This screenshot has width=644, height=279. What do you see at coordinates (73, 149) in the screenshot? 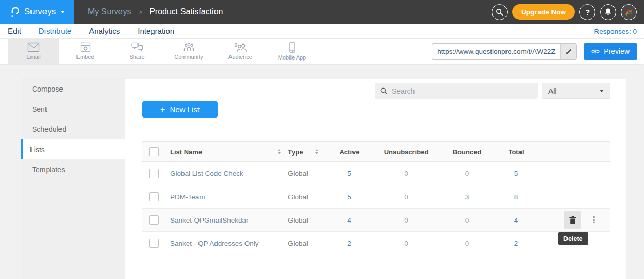
I see `sidebar-item-lists: Lists` at bounding box center [73, 149].